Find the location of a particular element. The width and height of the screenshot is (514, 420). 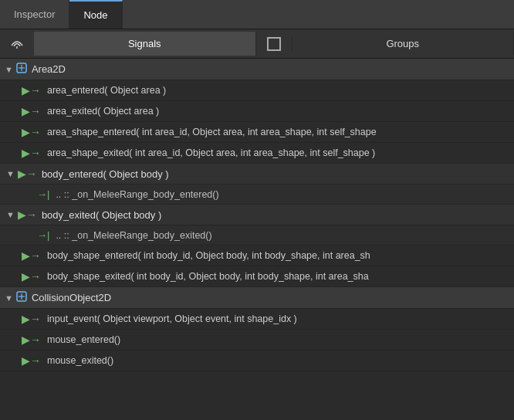

signal-input-event: ▶→ input_event( Object viewport, Object … is located at coordinates (257, 320).